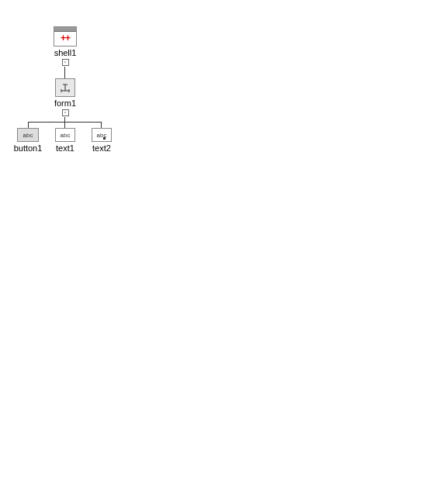  What do you see at coordinates (65, 88) in the screenshot?
I see `form-icon` at bounding box center [65, 88].